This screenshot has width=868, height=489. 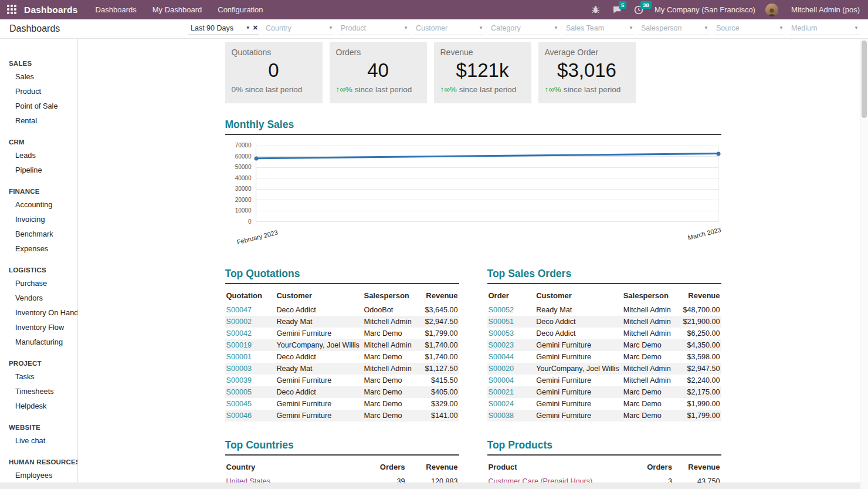 I want to click on order-link: S00020, so click(x=511, y=369).